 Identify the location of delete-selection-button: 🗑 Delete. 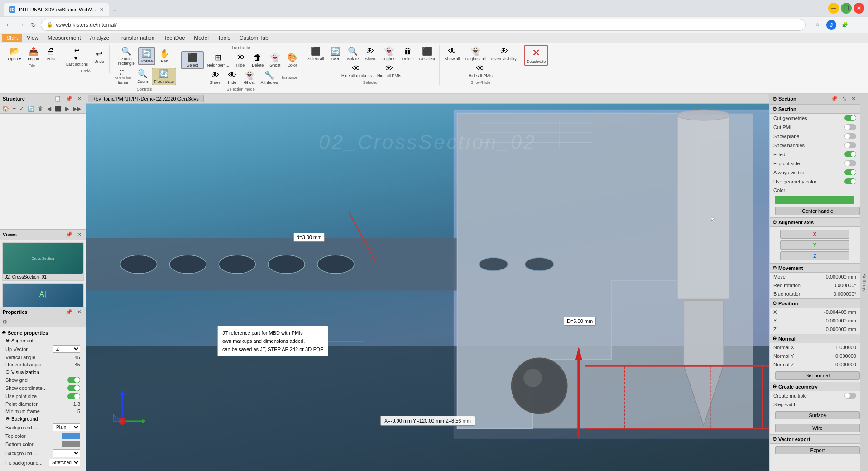
(408, 54).